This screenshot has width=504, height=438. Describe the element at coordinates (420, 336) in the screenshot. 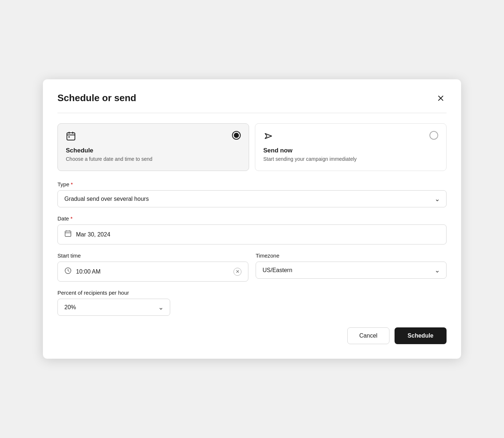

I see `schedule-button: Schedule` at that location.